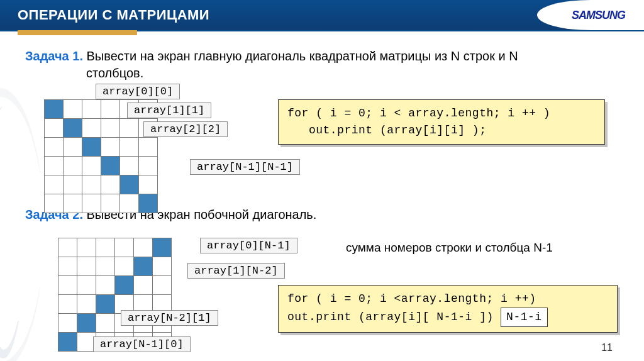 This screenshot has width=644, height=361. I want to click on callout-array-n1-0: array[N-1][0], so click(142, 345).